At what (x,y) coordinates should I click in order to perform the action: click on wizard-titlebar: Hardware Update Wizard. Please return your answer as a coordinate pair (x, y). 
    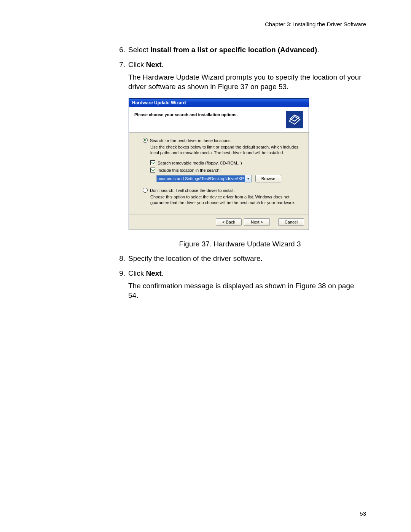
    Looking at the image, I should click on (219, 103).